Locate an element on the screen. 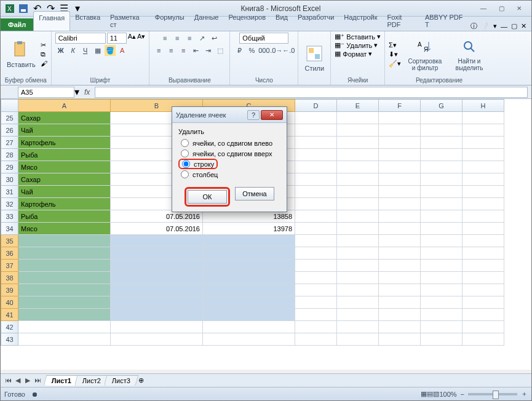 The image size is (532, 401). row-header: 28 is located at coordinates (10, 155).